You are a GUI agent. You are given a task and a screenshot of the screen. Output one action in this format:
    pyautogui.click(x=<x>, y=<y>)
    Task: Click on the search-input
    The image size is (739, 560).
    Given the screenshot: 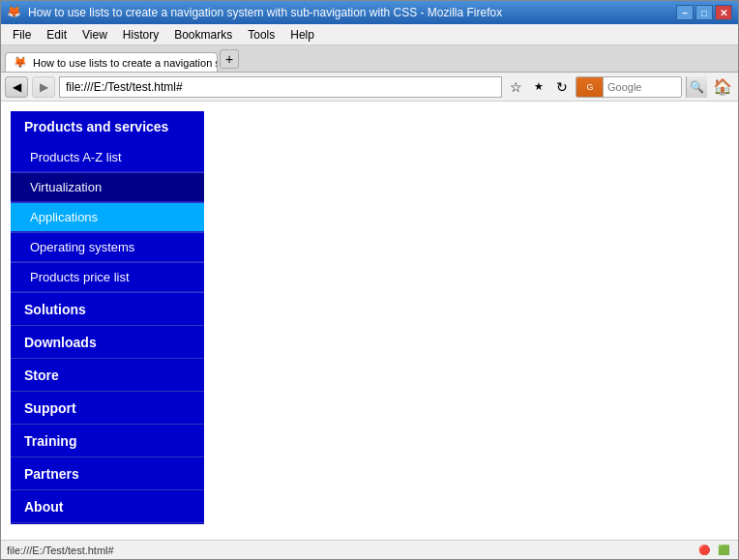 What is the action you would take?
    pyautogui.click(x=642, y=87)
    